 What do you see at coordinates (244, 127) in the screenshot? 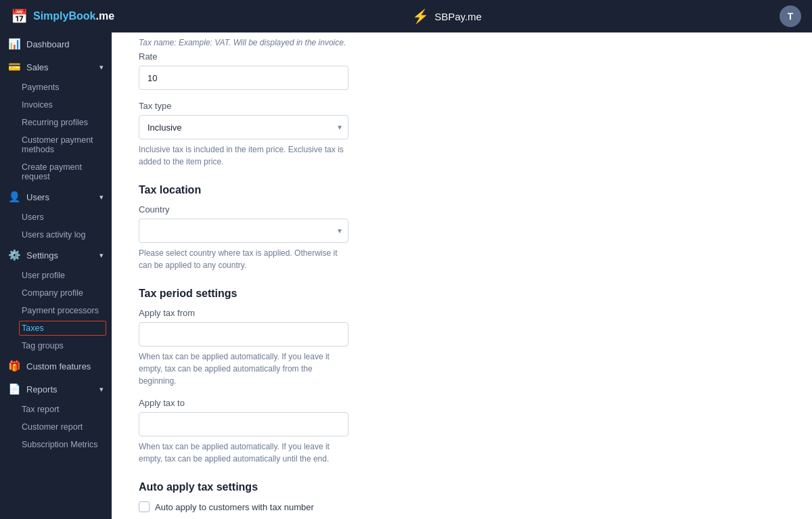
I see `tax-type-select-wrapper: Inclusive Exclusive ▾` at bounding box center [244, 127].